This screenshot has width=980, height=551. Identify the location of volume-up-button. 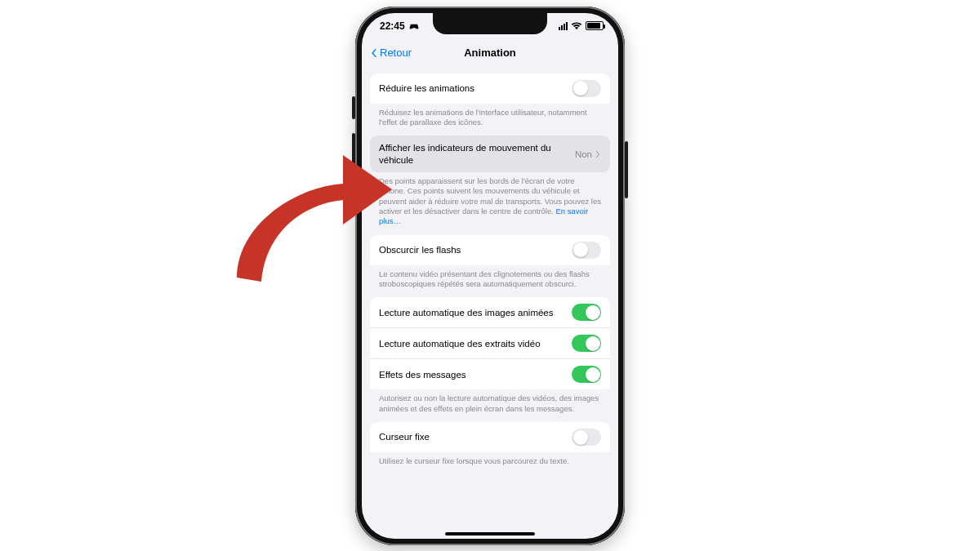
(354, 152).